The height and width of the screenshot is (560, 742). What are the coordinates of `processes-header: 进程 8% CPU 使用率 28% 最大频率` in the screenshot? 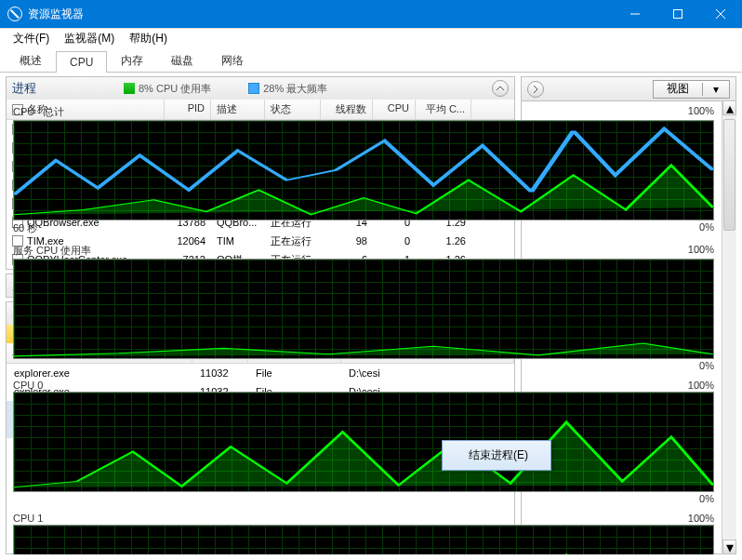 It's located at (260, 88).